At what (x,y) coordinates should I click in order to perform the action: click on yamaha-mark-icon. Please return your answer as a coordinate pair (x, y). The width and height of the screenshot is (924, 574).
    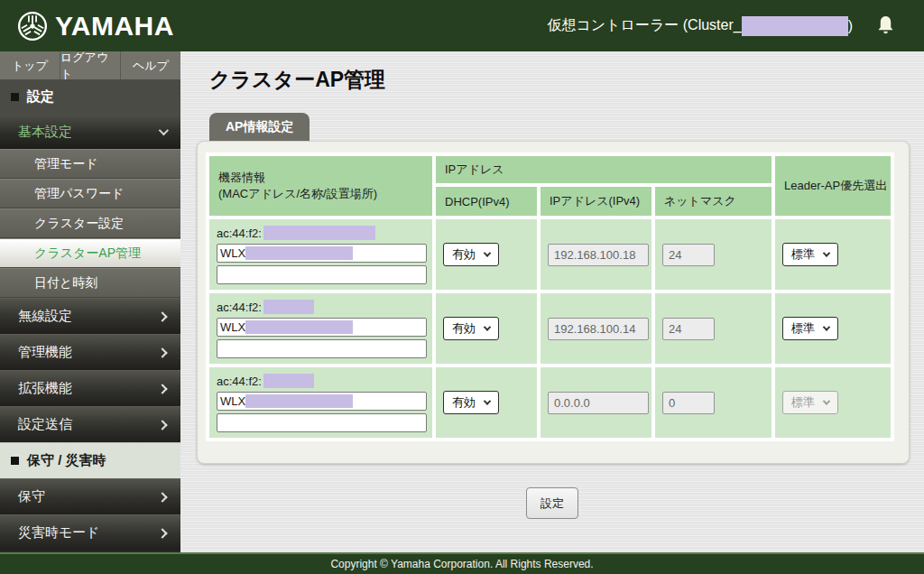
    Looking at the image, I should click on (32, 26).